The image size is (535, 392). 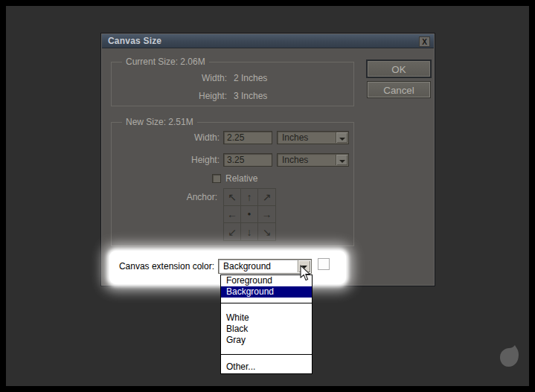 What do you see at coordinates (166, 266) in the screenshot?
I see `canvas-extension-color-label: Canvas extension color:` at bounding box center [166, 266].